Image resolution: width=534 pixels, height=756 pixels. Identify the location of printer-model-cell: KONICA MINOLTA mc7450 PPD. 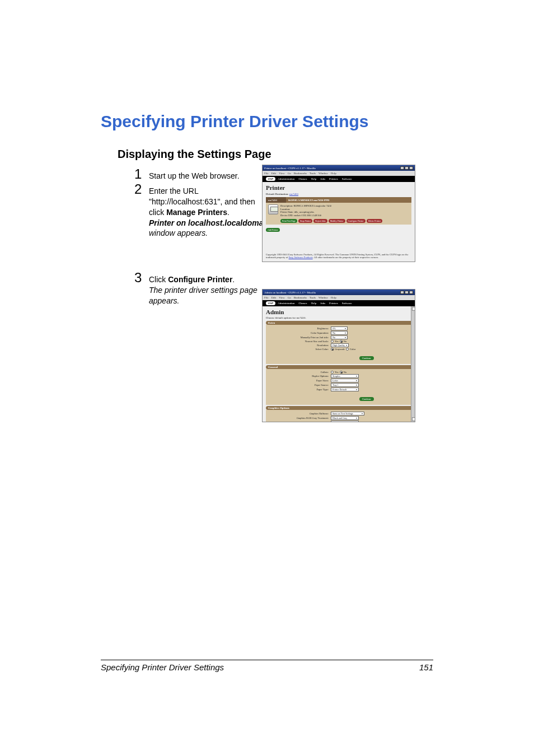
(349, 200).